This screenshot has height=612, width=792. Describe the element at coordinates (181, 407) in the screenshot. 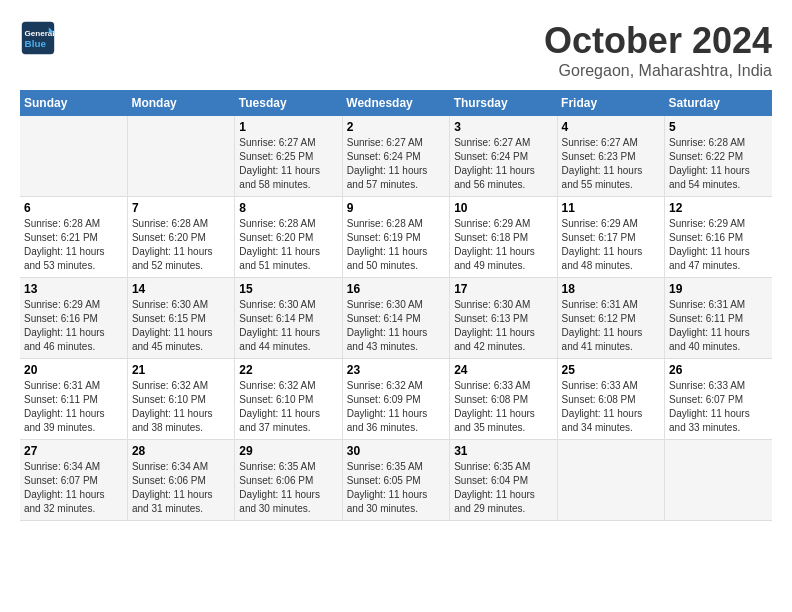

I see `day-info: Sunrise: 6:32 AMSunset: 6:10 PMDaylight:…` at that location.